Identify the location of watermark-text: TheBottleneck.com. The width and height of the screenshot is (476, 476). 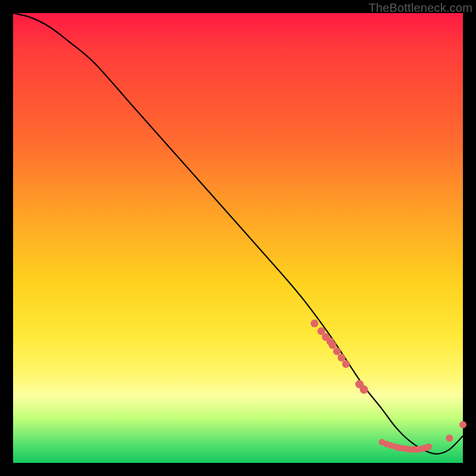
(420, 8).